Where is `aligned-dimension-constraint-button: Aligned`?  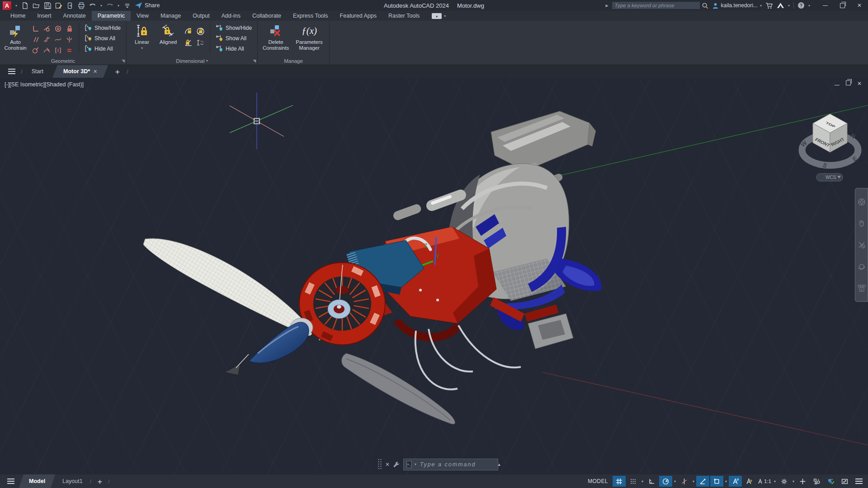 aligned-dimension-constraint-button: Aligned is located at coordinates (168, 40).